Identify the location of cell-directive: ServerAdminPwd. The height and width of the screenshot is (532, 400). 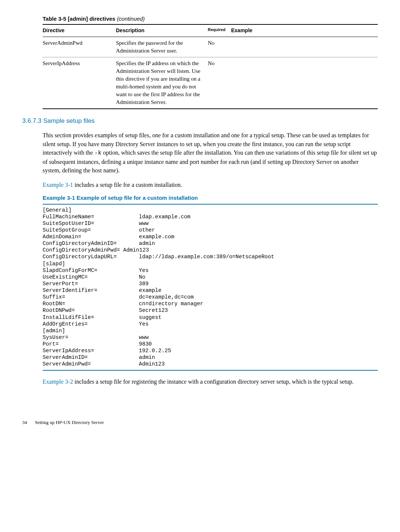
(79, 47).